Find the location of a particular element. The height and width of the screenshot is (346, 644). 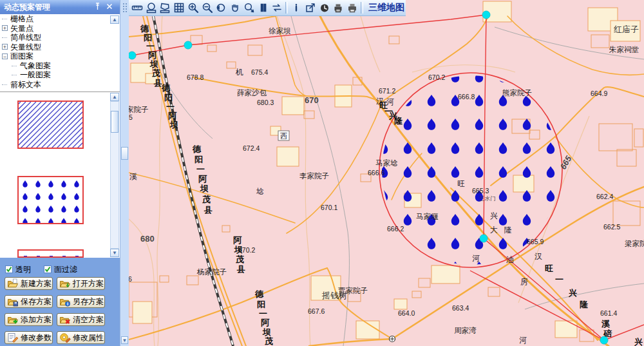

tree-item-箭标文本: 箭标文本 is located at coordinates (60, 85).